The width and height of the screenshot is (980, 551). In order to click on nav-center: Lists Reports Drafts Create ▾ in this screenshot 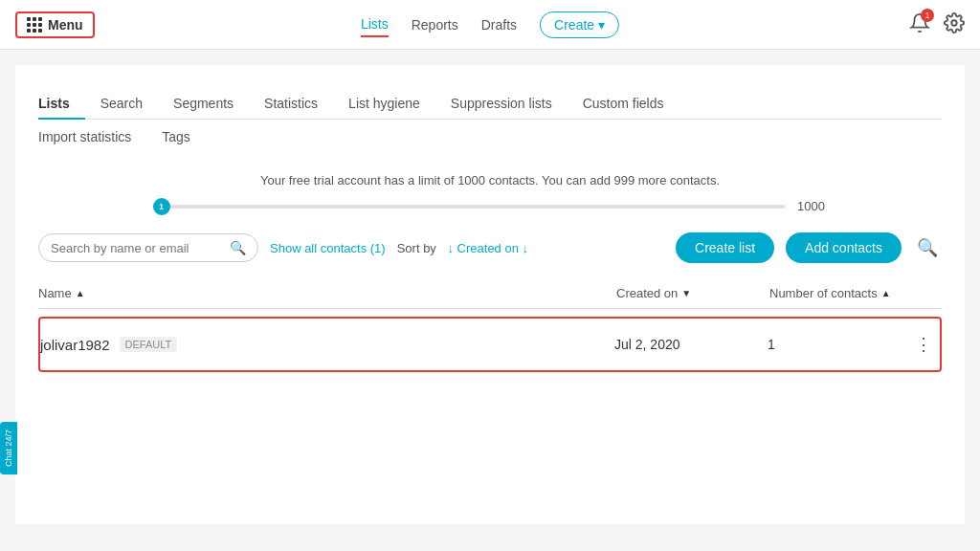, I will do `click(490, 25)`.